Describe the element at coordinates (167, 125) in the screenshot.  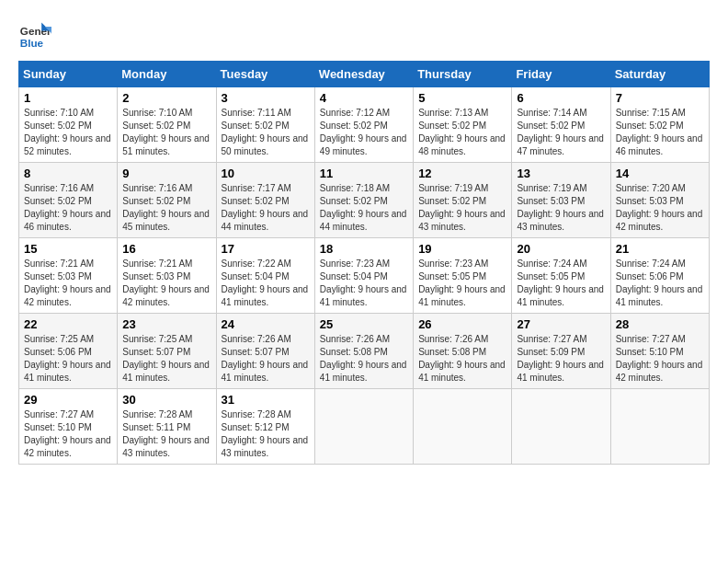
I see `day-cell: 2 Sunrise: 7:10 AM Sunset: 5:02 PM Dayli…` at that location.